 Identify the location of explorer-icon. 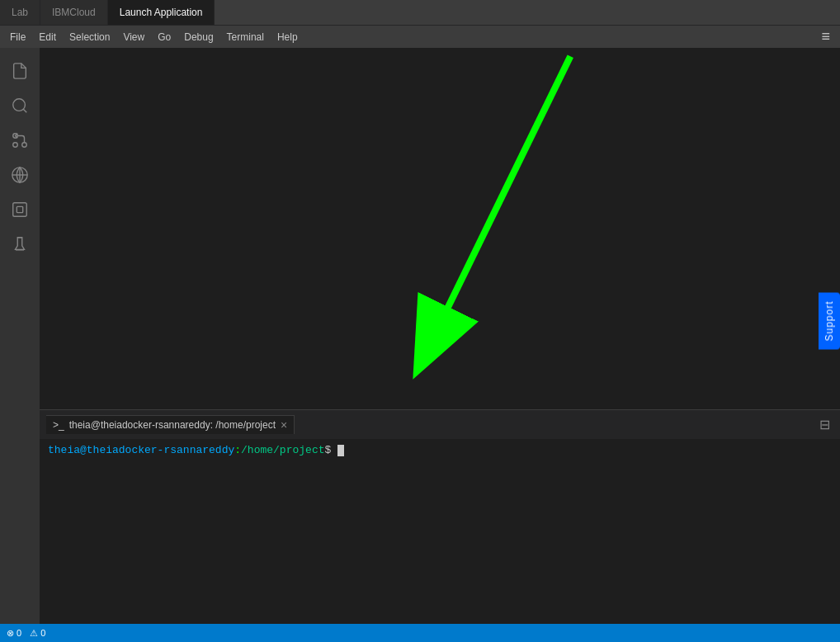
(20, 210).